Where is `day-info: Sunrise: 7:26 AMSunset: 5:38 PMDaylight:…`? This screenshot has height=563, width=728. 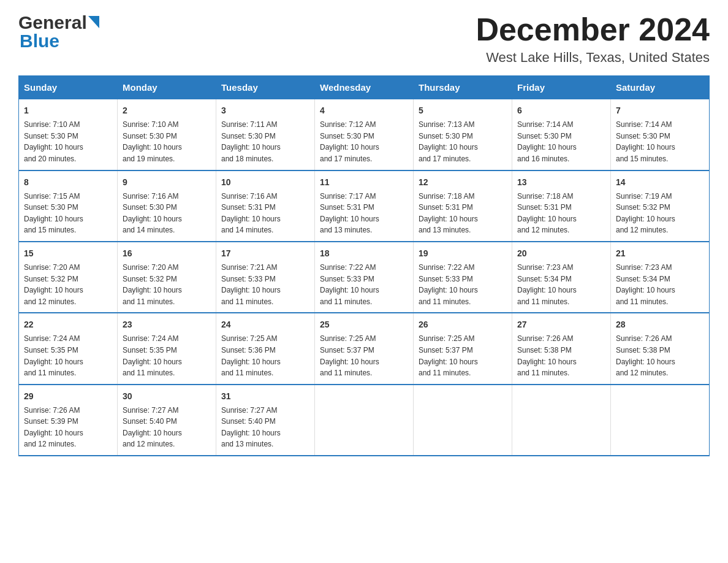
day-info: Sunrise: 7:26 AMSunset: 5:38 PMDaylight:… is located at coordinates (660, 356).